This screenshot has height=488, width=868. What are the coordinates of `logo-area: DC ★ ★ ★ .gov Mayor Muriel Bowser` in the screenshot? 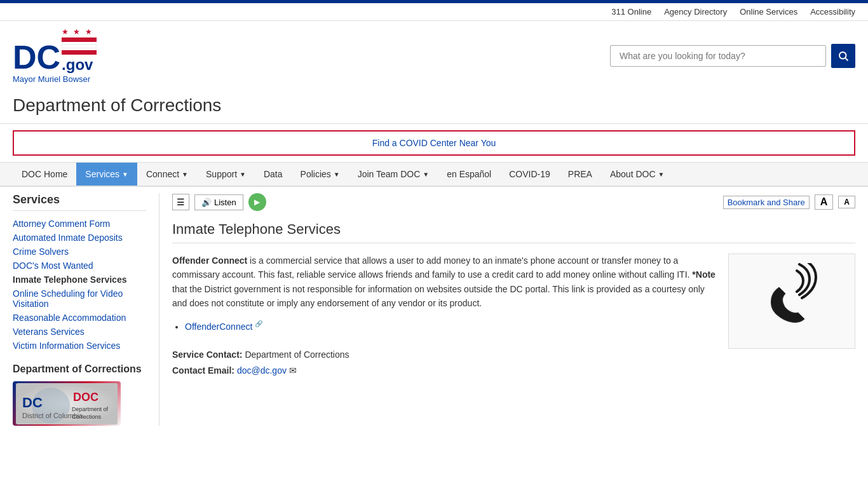 It's located at (55, 56).